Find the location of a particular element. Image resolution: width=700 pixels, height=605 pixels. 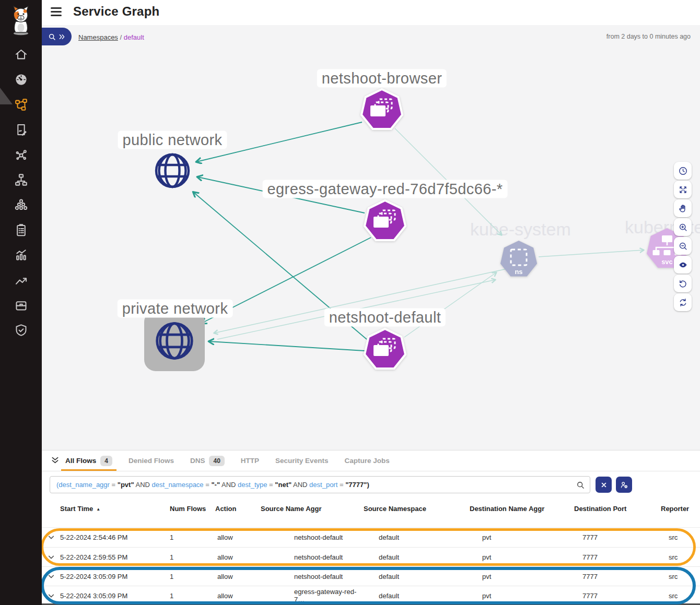

flow-row-2: 5-22-2024 2:59:55 PM1allownetshoot-defau… is located at coordinates (371, 556).